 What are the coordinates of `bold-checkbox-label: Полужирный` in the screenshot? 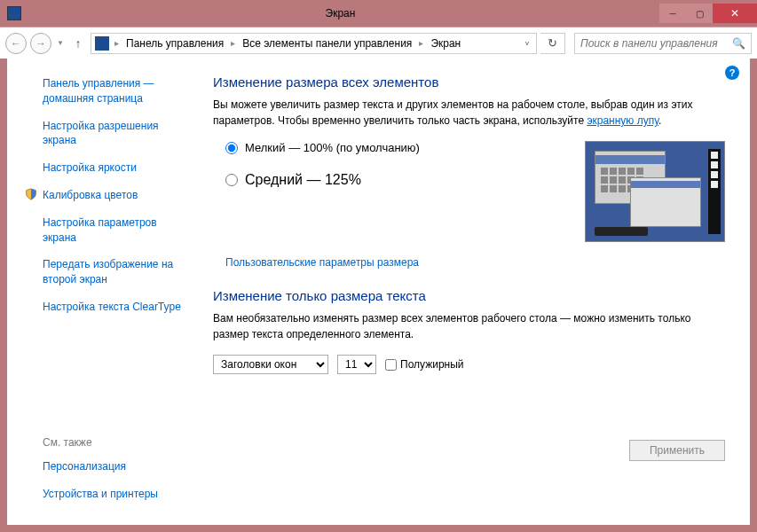 It's located at (424, 364).